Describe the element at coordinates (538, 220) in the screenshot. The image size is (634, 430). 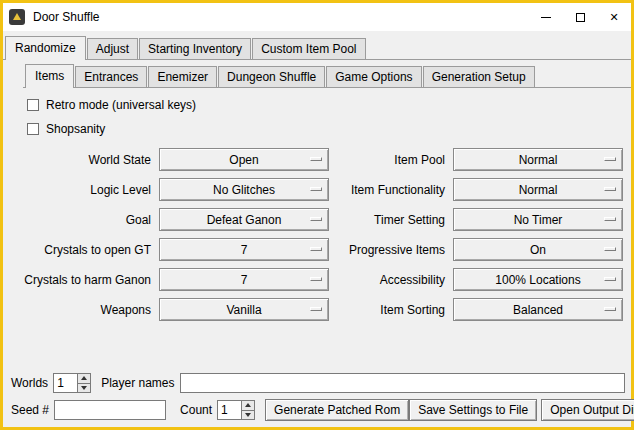
I see `timer-setting-dropdown: No Timer` at that location.